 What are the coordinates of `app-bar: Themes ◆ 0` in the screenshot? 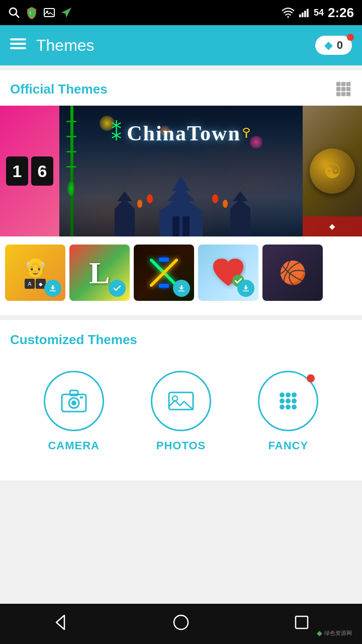 It's located at (181, 45).